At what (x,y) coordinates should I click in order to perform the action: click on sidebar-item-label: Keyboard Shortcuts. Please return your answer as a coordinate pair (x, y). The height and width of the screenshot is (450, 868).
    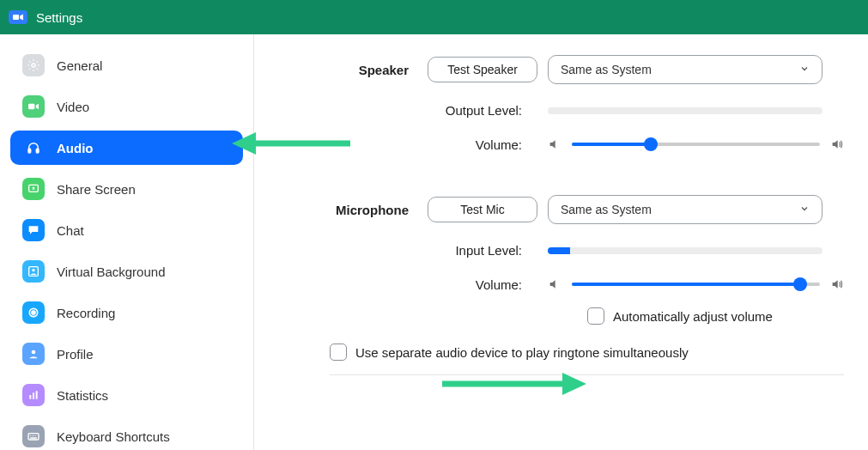
    Looking at the image, I should click on (113, 436).